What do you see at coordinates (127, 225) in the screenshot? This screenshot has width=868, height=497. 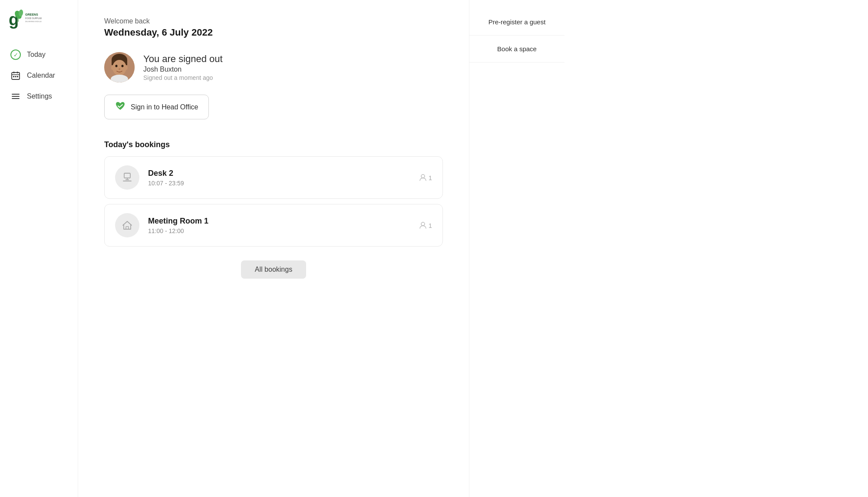 I see `room-icon` at bounding box center [127, 225].